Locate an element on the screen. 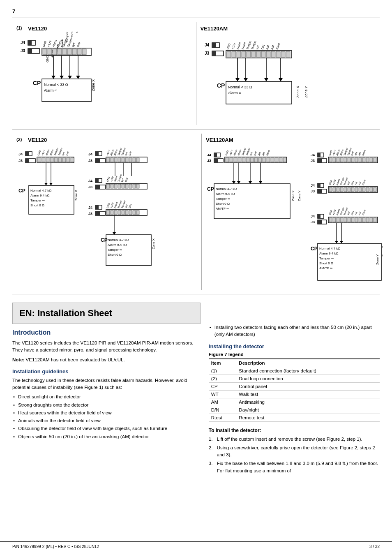 The image size is (392, 555). bottom-page: 3 / 32 is located at coordinates (375, 547).